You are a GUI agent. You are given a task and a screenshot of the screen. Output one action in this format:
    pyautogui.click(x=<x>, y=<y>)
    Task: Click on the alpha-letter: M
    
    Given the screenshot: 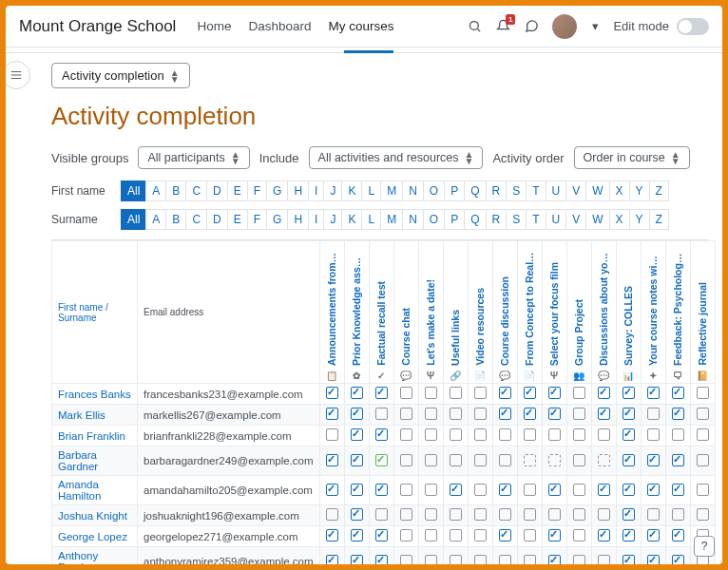 What is the action you would take?
    pyautogui.click(x=392, y=219)
    